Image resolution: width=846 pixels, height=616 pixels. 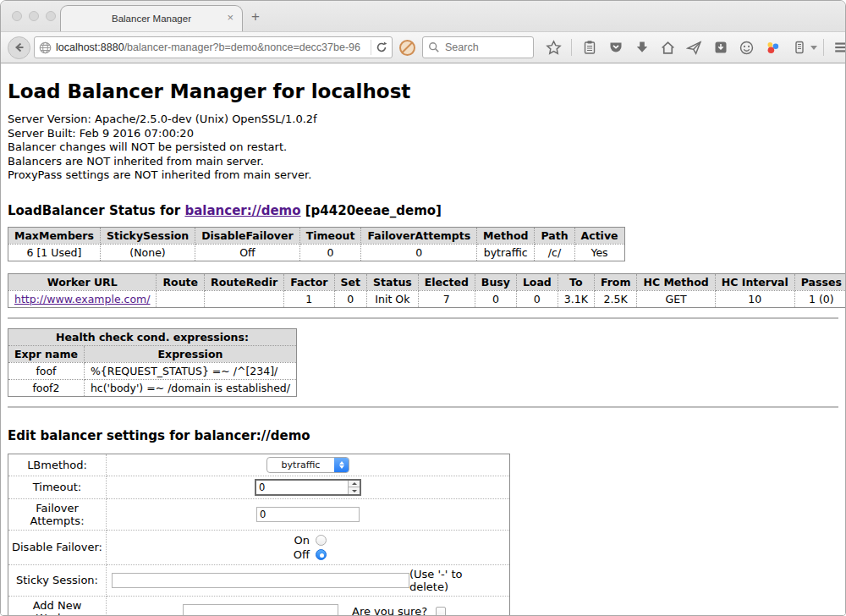 What do you see at coordinates (152, 337) in the screenshot?
I see `health-title-row: Health check cond. expressions:` at bounding box center [152, 337].